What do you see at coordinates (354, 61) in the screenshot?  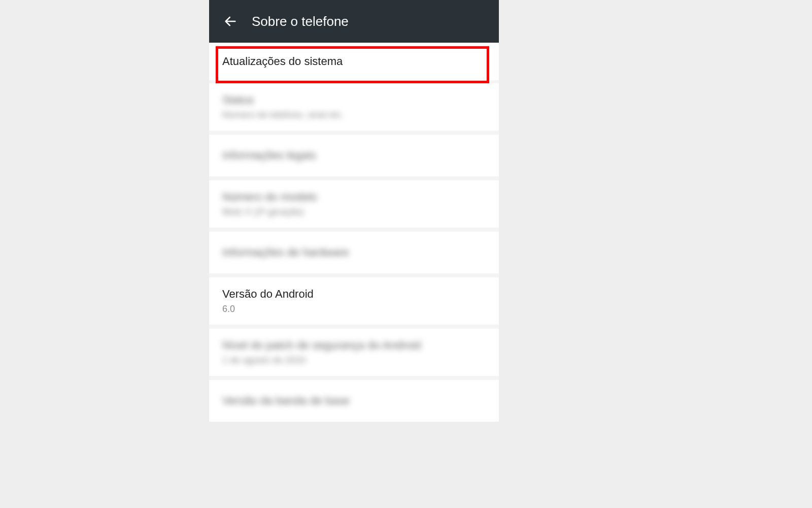 I see `item-title: Atualizações do sistema` at bounding box center [354, 61].